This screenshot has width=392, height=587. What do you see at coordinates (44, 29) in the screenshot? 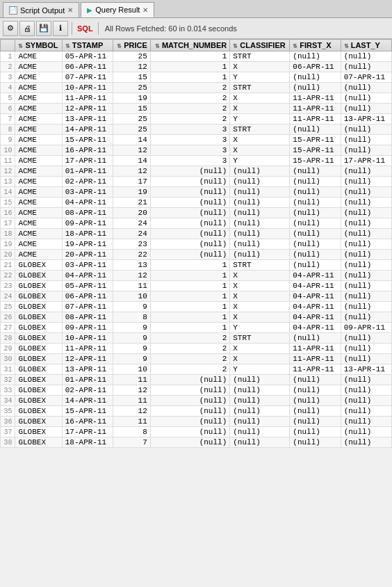
I see `toolbar-btn-3: 💾` at bounding box center [44, 29].